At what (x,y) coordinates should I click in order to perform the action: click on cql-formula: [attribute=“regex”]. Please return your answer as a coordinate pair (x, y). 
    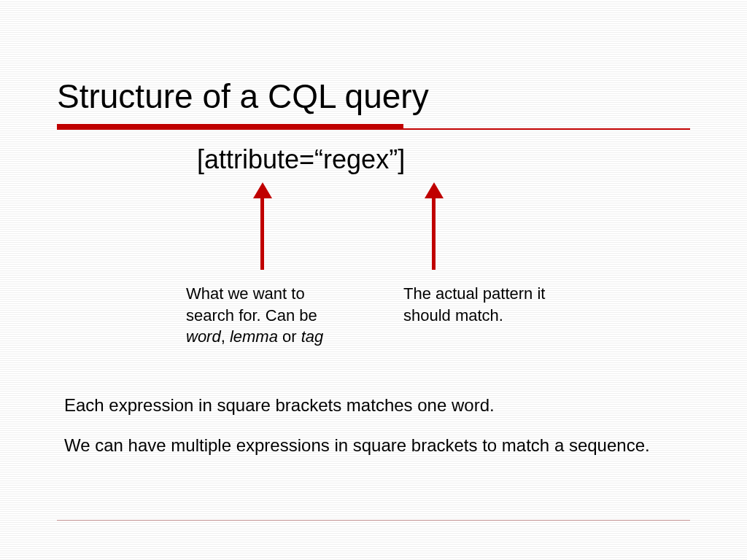
    Looking at the image, I should click on (301, 160).